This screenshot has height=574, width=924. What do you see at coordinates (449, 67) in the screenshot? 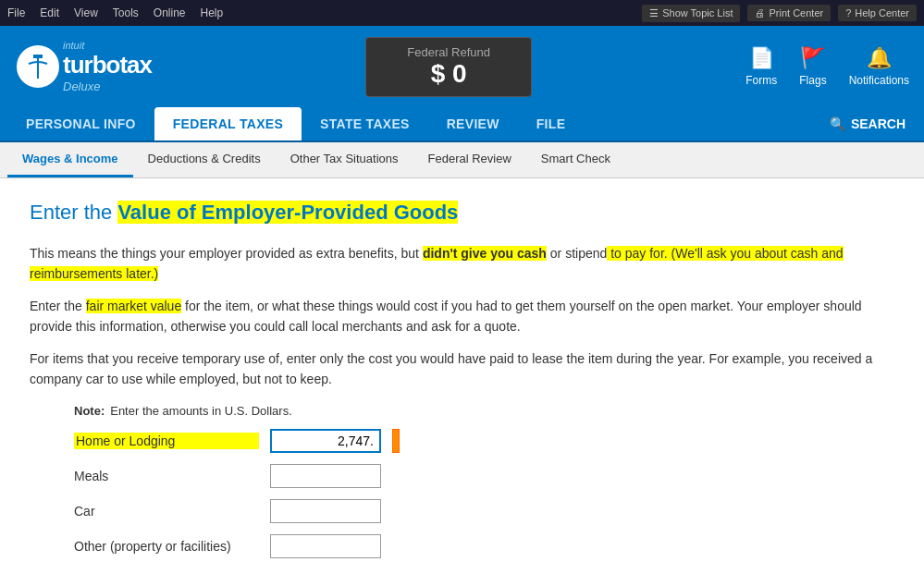
I see `refund-box: Federal Refund $ 0` at bounding box center [449, 67].